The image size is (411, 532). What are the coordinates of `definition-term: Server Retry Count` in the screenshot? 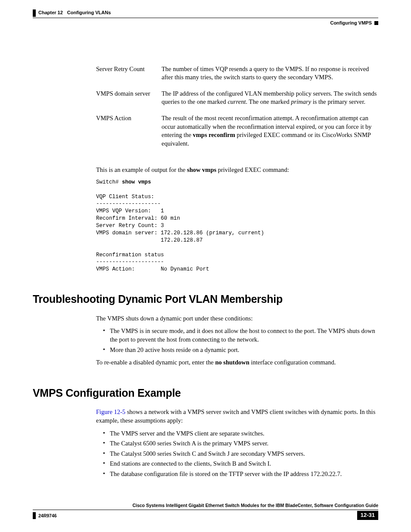 It's located at (129, 78).